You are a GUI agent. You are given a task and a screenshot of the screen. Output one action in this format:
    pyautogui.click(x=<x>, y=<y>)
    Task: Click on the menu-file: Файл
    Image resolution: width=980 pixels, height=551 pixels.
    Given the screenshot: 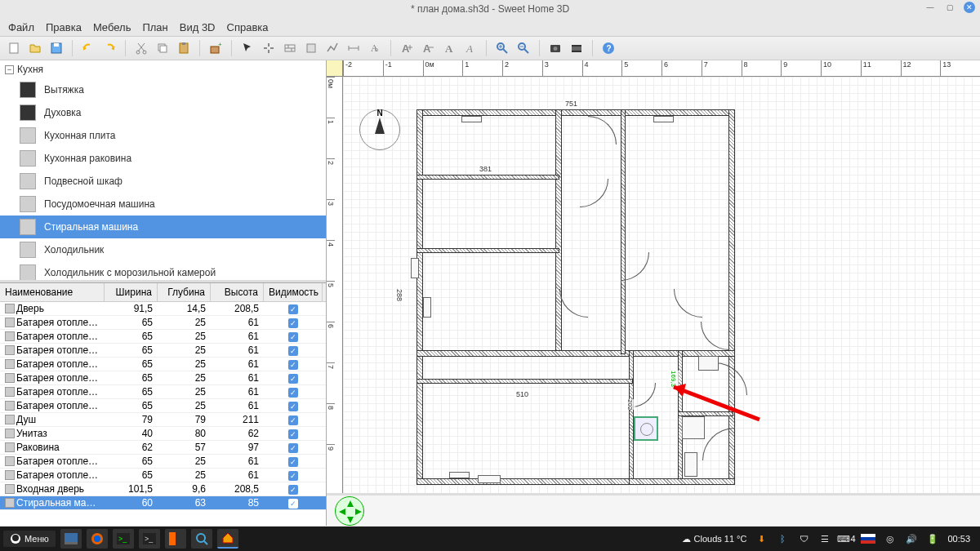 What is the action you would take?
    pyautogui.click(x=21, y=28)
    